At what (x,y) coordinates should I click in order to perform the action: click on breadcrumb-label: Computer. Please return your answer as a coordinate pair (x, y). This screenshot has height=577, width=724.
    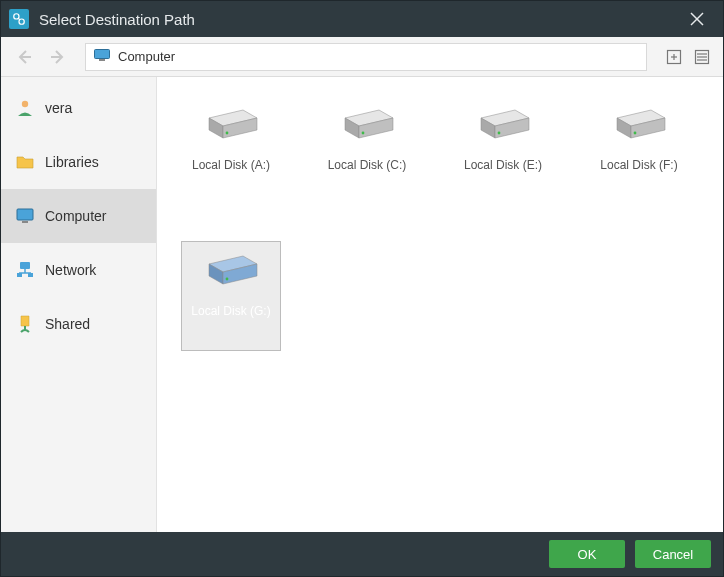
    Looking at the image, I should click on (146, 56).